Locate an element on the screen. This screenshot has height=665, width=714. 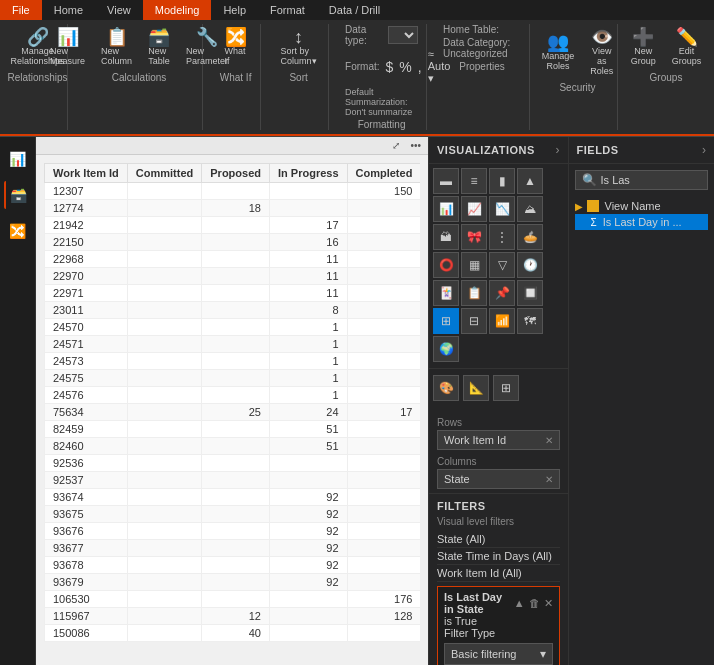
viz-map-icon: 🗺 is located at coordinates (530, 321).